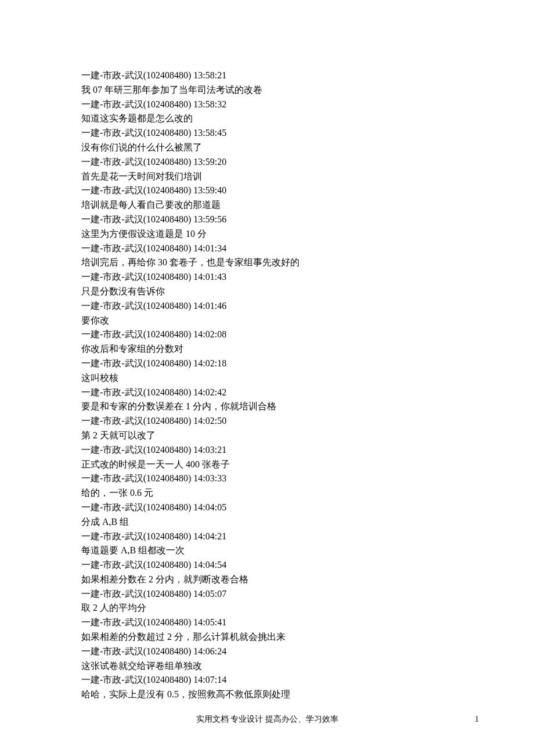  Describe the element at coordinates (267, 334) in the screenshot. I see `message-header: 一建-市政-武汉(102408480) 14:02:08` at that location.